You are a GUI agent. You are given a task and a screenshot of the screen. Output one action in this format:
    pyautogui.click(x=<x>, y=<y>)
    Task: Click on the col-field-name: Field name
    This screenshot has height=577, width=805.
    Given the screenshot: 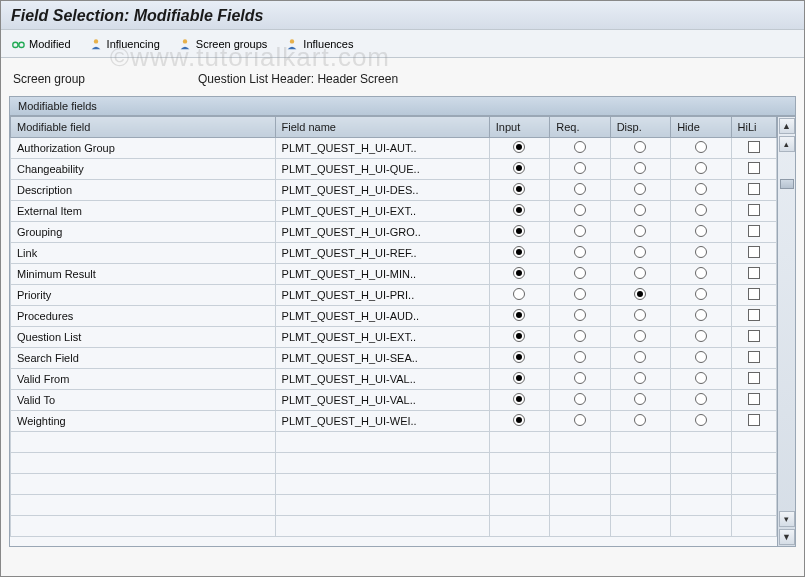 What is the action you would take?
    pyautogui.click(x=382, y=127)
    